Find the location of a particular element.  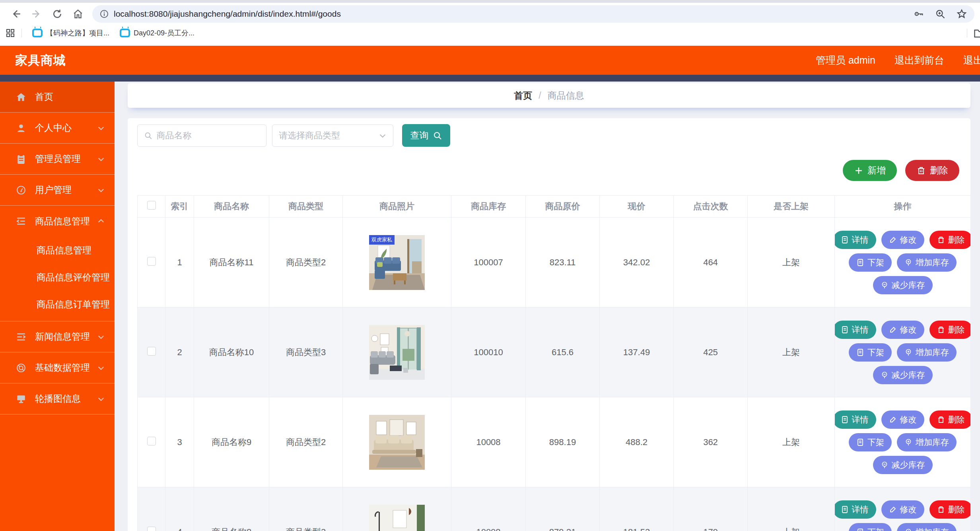

bookmark-label: 【码神之路】项目... is located at coordinates (78, 33).